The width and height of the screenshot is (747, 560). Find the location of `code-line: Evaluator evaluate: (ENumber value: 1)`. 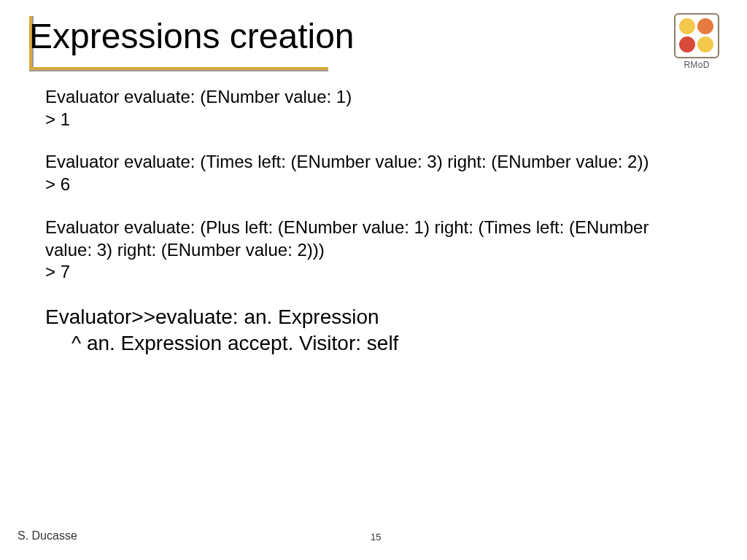

code-line: Evaluator evaluate: (ENumber value: 1) is located at coordinates (370, 98).